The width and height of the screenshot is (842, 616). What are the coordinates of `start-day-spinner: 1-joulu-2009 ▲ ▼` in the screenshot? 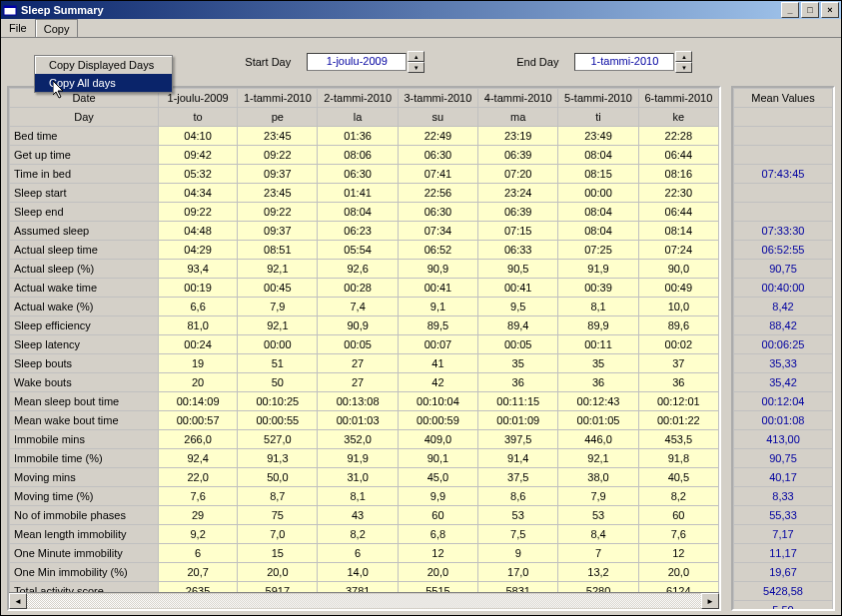 It's located at (366, 62).